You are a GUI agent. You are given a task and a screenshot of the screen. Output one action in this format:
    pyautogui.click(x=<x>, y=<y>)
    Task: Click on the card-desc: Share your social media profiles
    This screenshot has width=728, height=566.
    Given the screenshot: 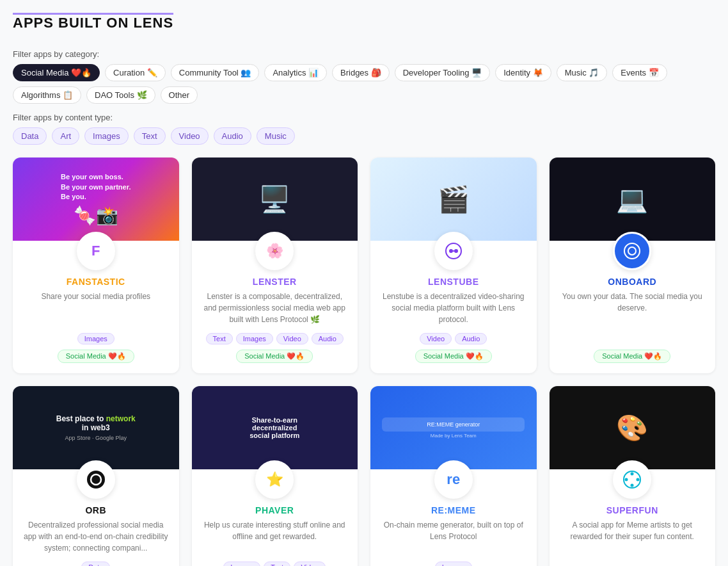 What is the action you would take?
    pyautogui.click(x=96, y=308)
    